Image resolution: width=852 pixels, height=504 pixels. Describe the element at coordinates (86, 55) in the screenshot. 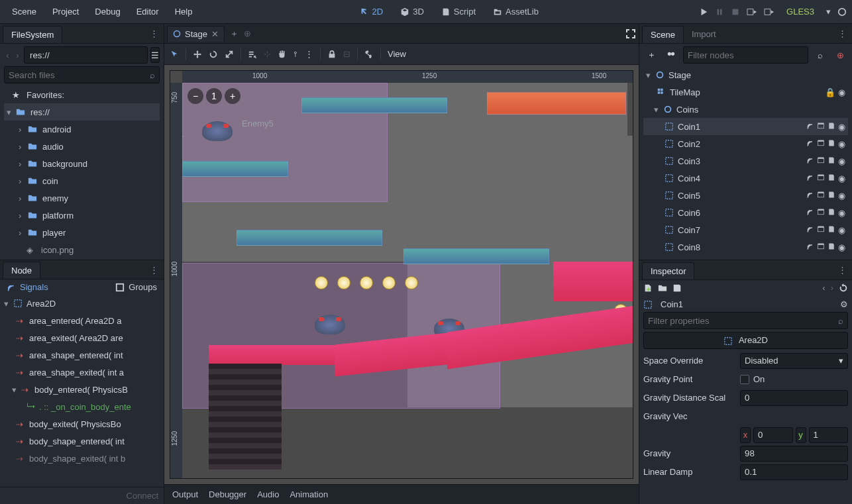

I see `path-input` at that location.